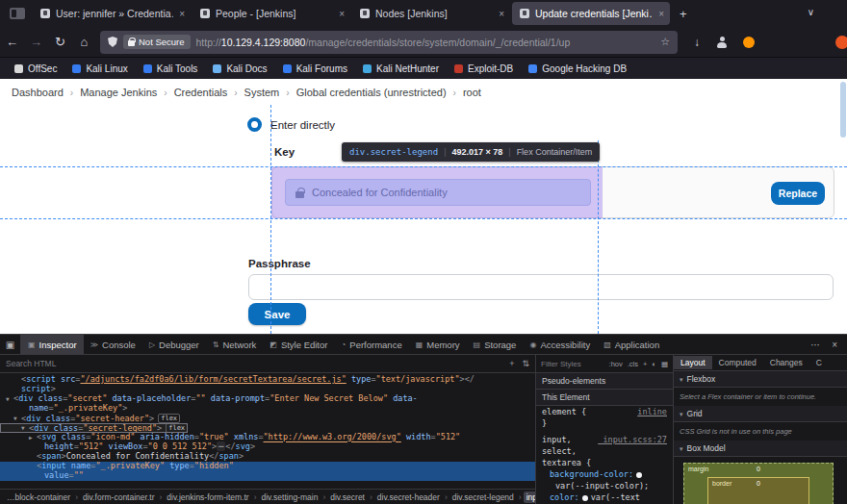 The height and width of the screenshot is (504, 847). What do you see at coordinates (560, 344) in the screenshot?
I see `devtools-tab-accessibility: ◉Accessibility` at bounding box center [560, 344].